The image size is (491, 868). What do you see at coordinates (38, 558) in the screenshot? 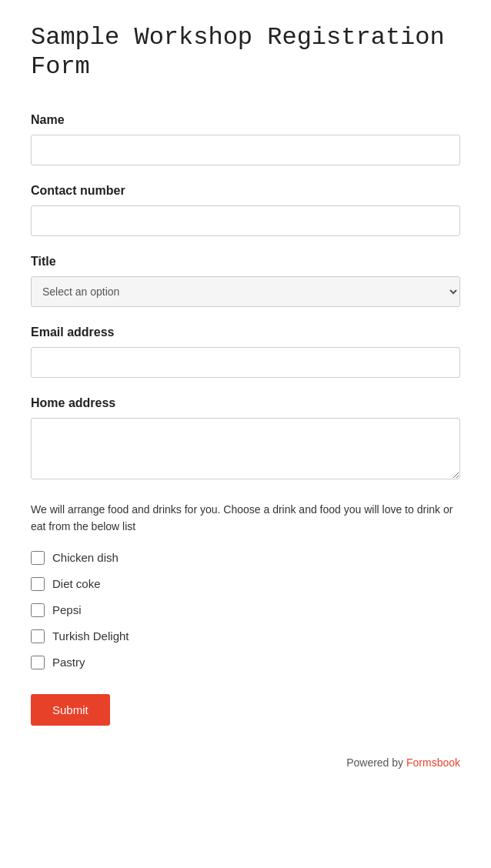
I see `chicken-dish-checkbox` at bounding box center [38, 558].